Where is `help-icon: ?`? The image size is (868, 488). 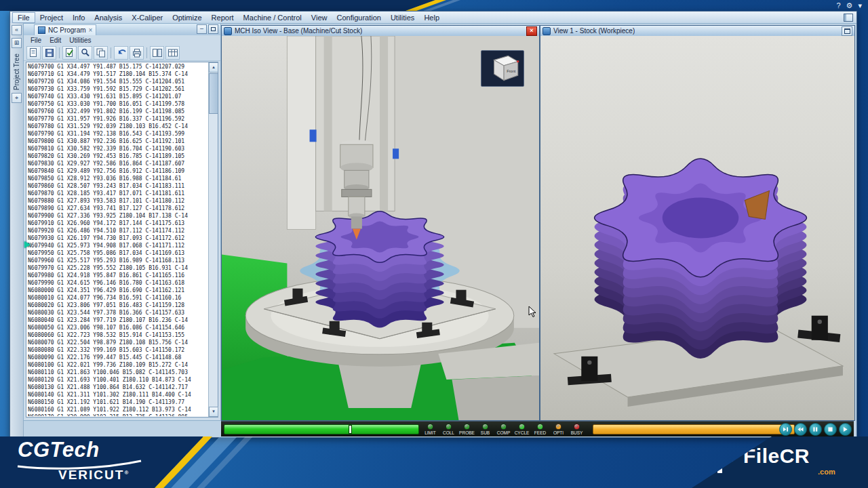 help-icon: ? is located at coordinates (838, 5).